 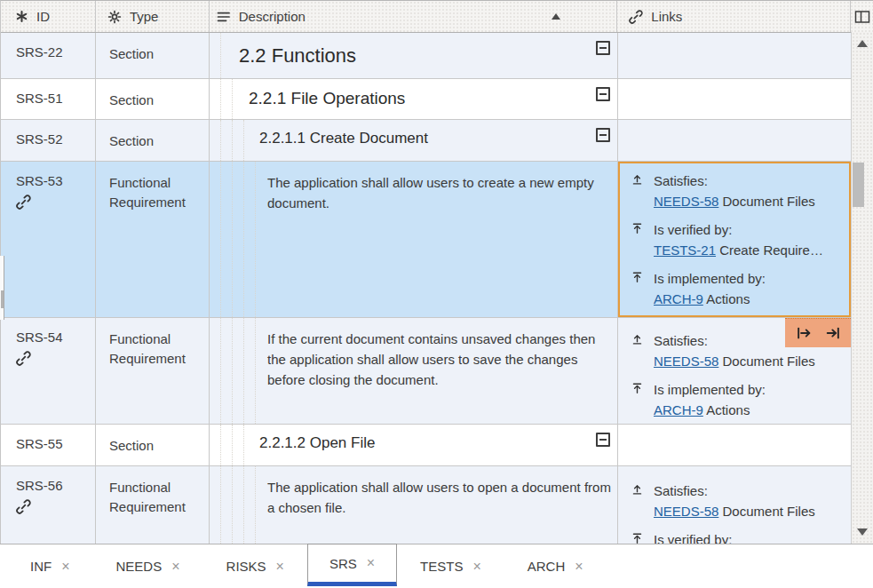 What do you see at coordinates (739, 229) in the screenshot?
I see `link-relation: Is verified by:` at bounding box center [739, 229].